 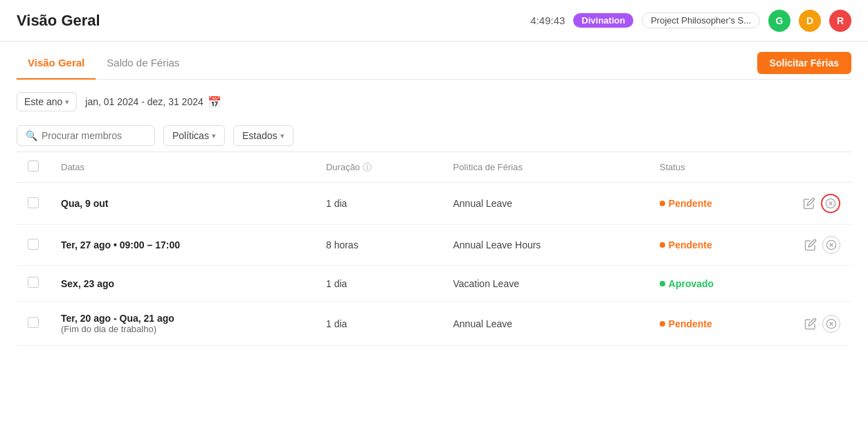 I want to click on search-input, so click(x=94, y=136).